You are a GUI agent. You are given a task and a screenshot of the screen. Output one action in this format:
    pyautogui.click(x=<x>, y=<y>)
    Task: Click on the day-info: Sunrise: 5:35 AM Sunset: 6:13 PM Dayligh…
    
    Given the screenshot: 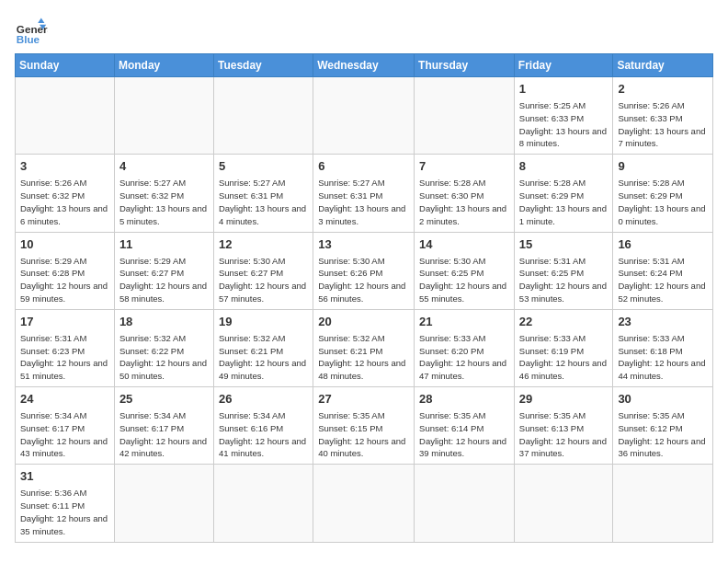 What is the action you would take?
    pyautogui.click(x=564, y=434)
    